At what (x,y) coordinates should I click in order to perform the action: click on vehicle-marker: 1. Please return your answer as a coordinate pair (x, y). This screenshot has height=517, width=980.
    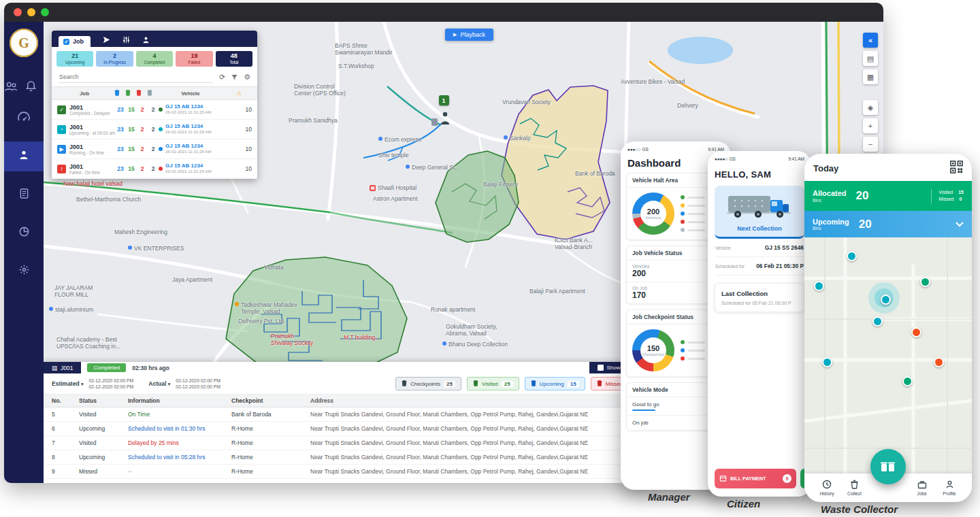
    Looking at the image, I should click on (444, 101).